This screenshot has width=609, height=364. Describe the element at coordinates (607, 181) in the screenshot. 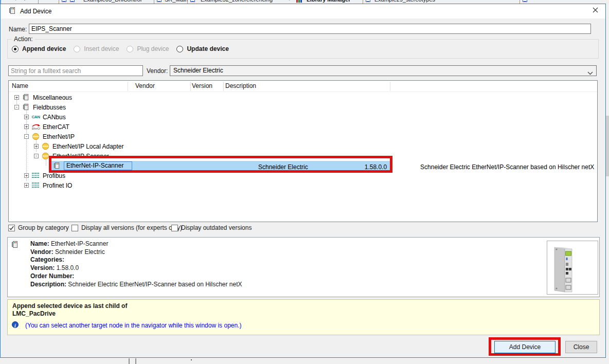

I see `background-right-strip` at that location.